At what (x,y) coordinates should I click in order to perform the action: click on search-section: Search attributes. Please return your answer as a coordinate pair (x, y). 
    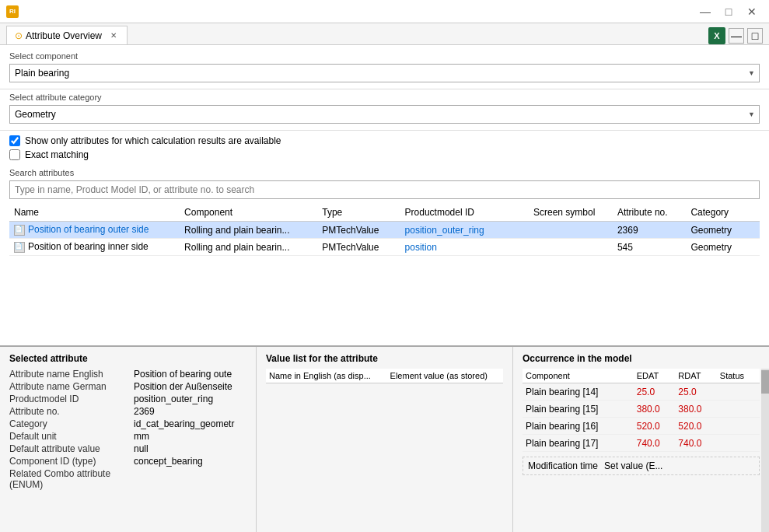
    Looking at the image, I should click on (384, 181).